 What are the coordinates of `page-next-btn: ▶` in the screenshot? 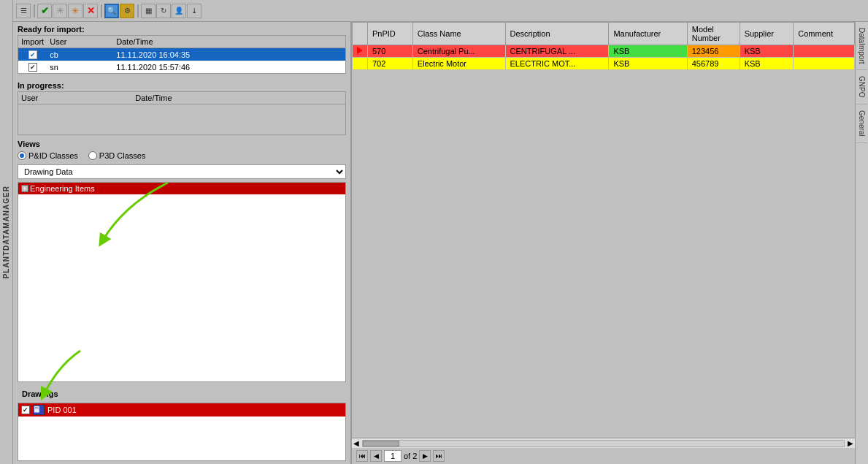 It's located at (425, 456).